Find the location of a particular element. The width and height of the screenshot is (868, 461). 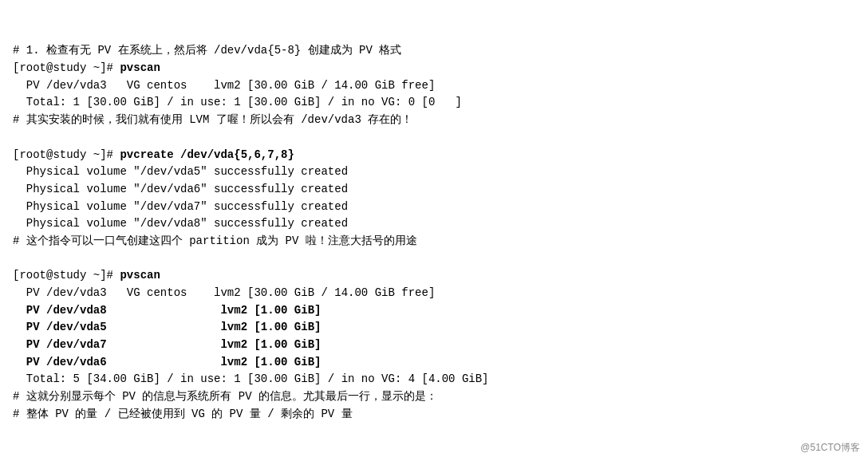

terminal-line: # 这个指令可以一口气创建这四个 partition 成为 PV 啦！注意大括号… is located at coordinates (434, 242).